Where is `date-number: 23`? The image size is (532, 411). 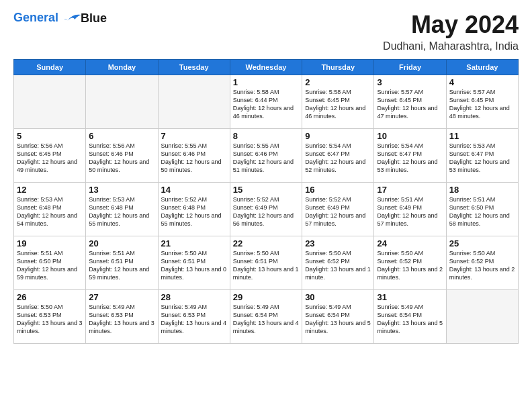
date-number: 23 is located at coordinates (338, 243).